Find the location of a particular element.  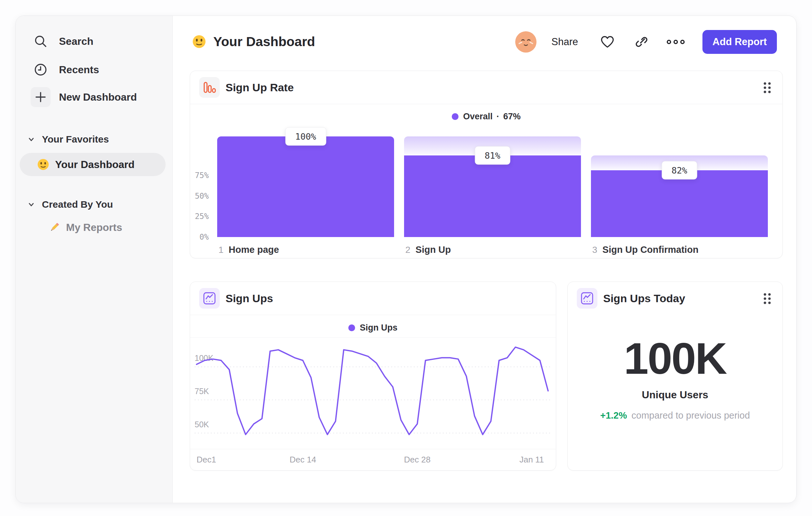

y-axis-tick: 50% is located at coordinates (200, 196).